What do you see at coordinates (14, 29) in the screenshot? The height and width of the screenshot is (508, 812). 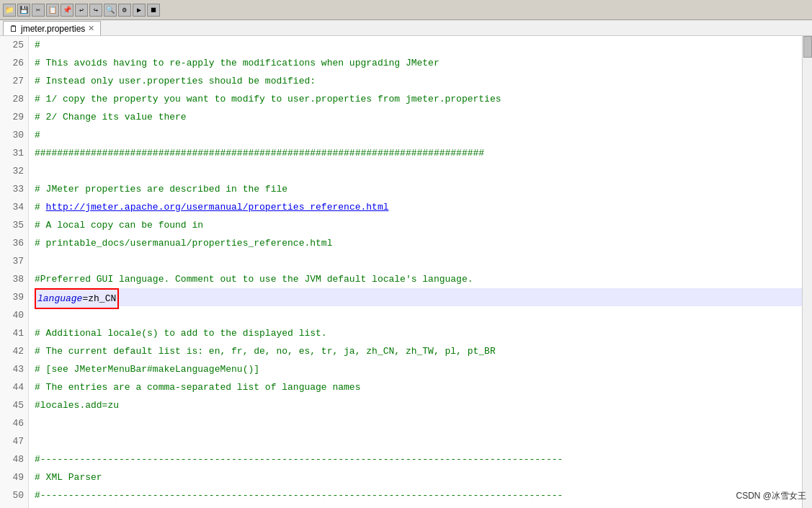 I see `tab-file-icon: 🗒` at bounding box center [14, 29].